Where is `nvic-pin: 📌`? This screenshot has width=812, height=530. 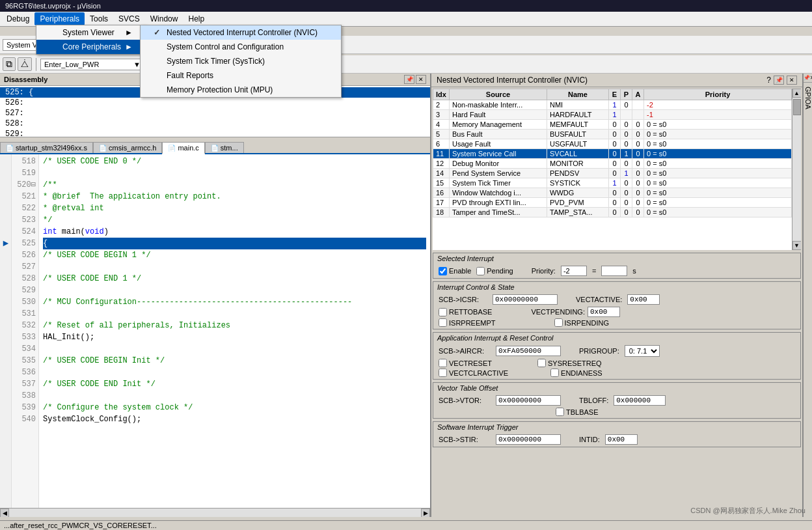
nvic-pin: 📌 is located at coordinates (779, 80).